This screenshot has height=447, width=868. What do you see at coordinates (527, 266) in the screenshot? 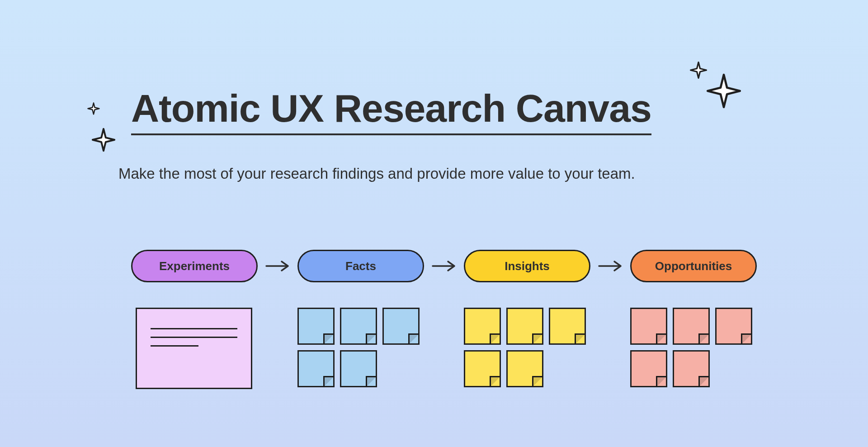
I see `stage-pill-insights: Insights` at bounding box center [527, 266].